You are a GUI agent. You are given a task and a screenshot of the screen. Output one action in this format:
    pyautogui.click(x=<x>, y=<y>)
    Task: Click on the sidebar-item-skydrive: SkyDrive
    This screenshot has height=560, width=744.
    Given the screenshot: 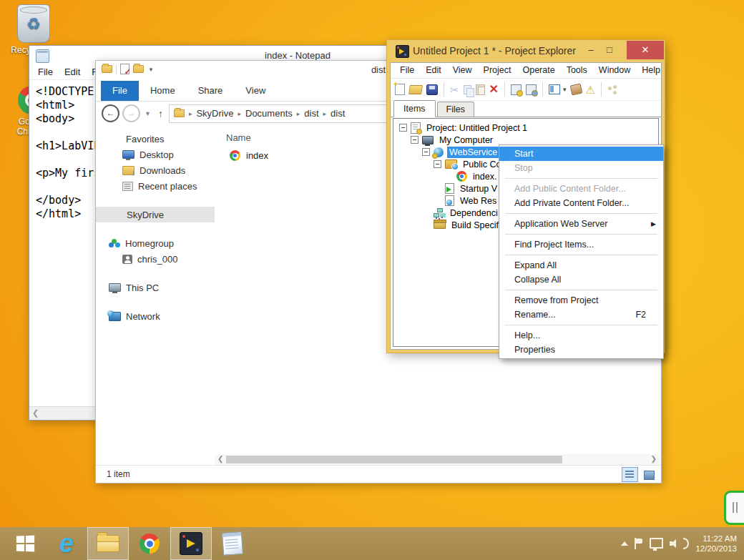 What is the action you would take?
    pyautogui.click(x=155, y=215)
    